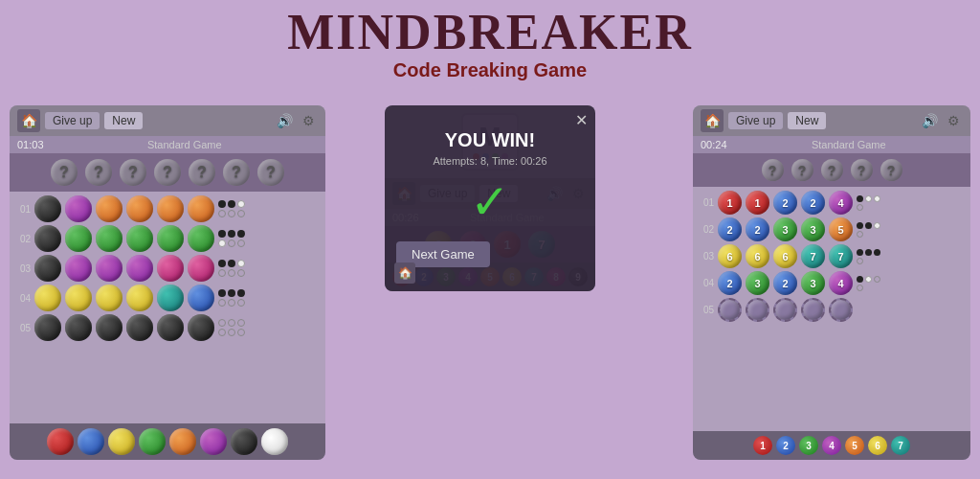  What do you see at coordinates (490, 202) in the screenshot?
I see `win-checkmark-icon: ✓` at bounding box center [490, 202].